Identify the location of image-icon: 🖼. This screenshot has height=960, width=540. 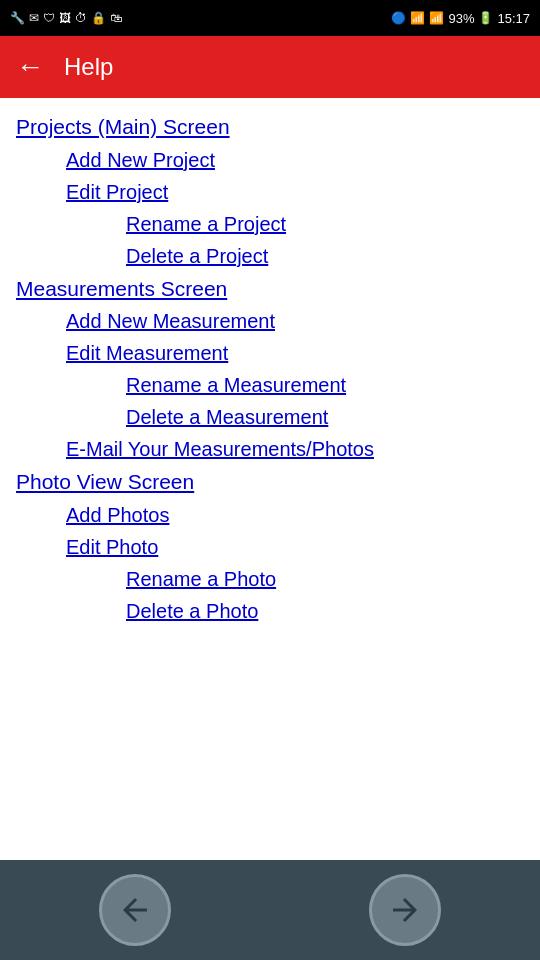
(65, 18).